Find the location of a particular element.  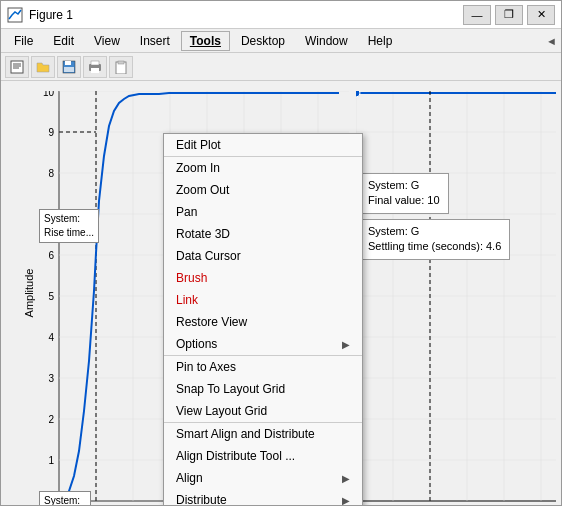

toolbar is located at coordinates (281, 67).